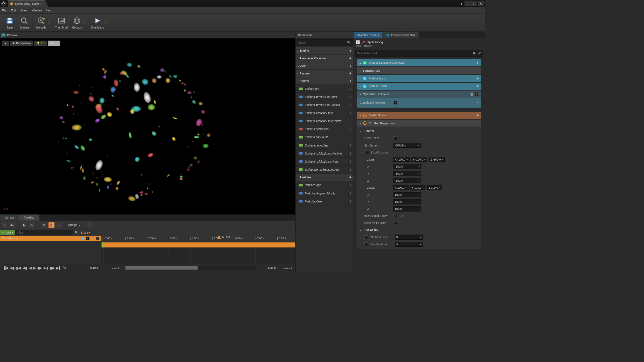 This screenshot has width=644, height=362. Describe the element at coordinates (401, 188) in the screenshot. I see `max-x-input: X 100.0◂▸` at that location.